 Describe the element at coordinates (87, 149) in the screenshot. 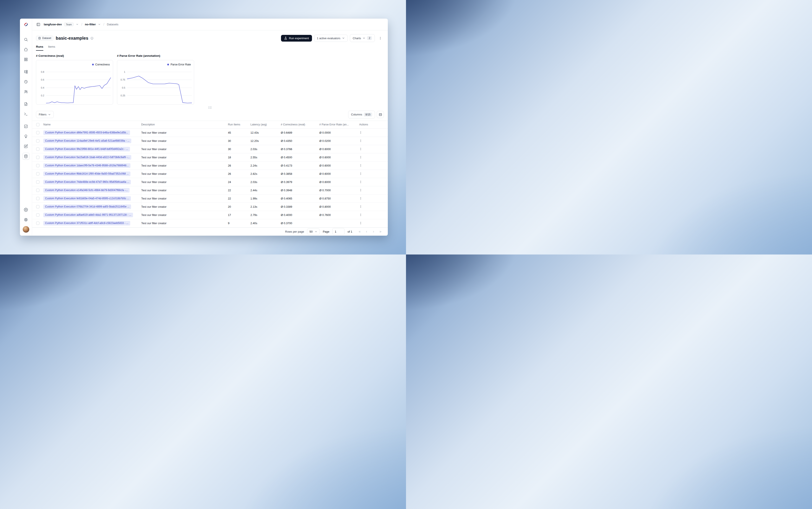

I see `run-name-link: Custom Python Execution 9fe23f98-881e-44…` at that location.